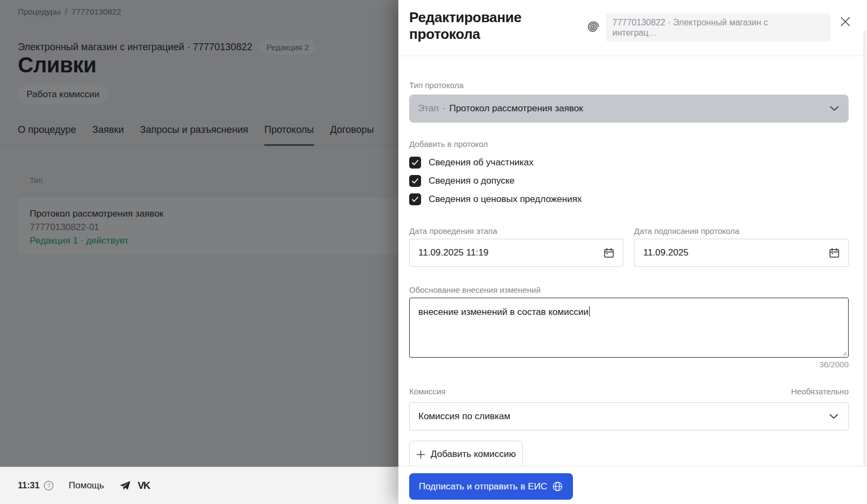  Describe the element at coordinates (516, 109) in the screenshot. I see `protocol-type-value: Протокол рассмотрения заявок` at that location.